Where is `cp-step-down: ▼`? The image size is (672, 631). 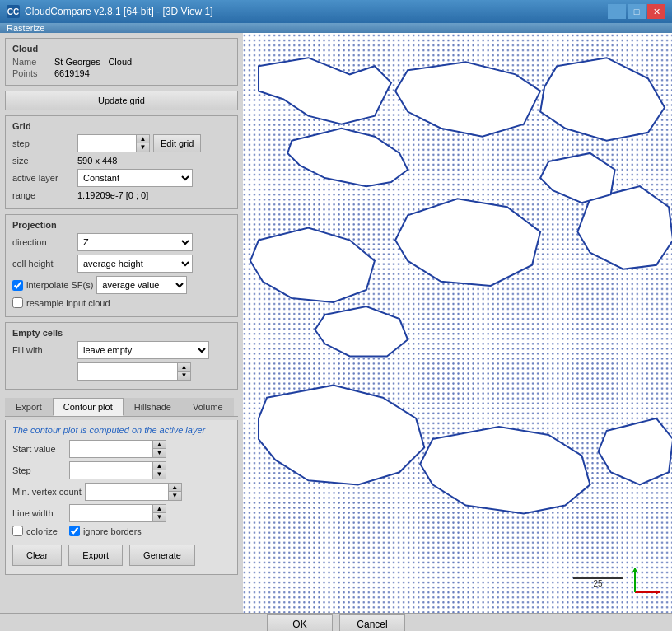 cp-step-down: ▼ is located at coordinates (159, 474).